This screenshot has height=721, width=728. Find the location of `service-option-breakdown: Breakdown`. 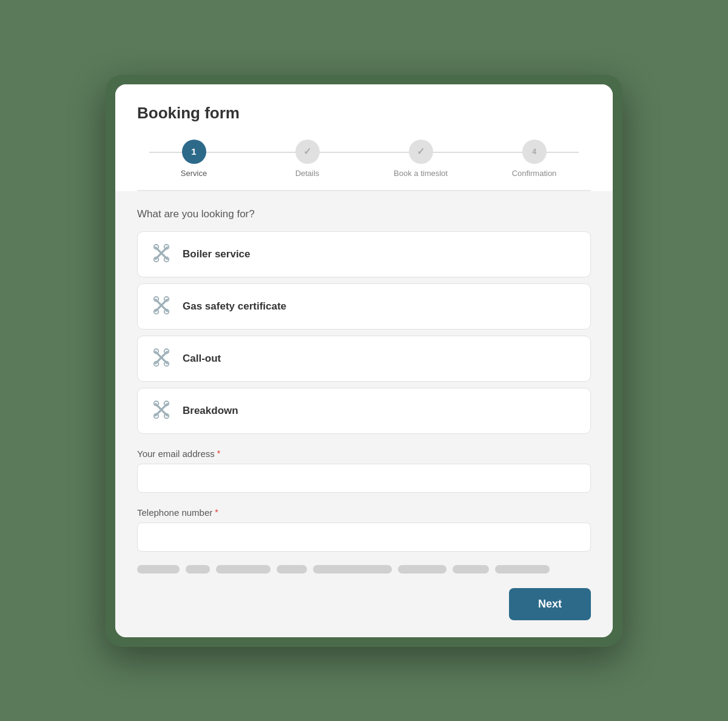

service-option-breakdown: Breakdown is located at coordinates (364, 411).